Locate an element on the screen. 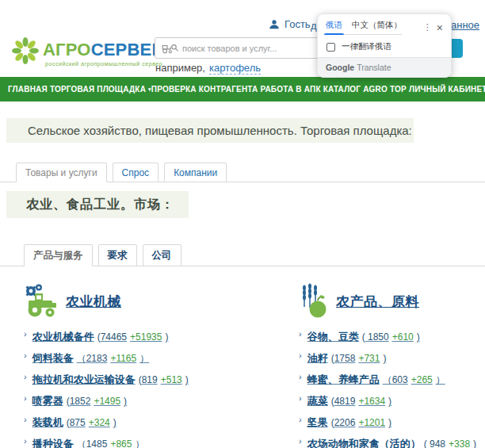  category-list-item: › 装载机(875+324) is located at coordinates (157, 422).